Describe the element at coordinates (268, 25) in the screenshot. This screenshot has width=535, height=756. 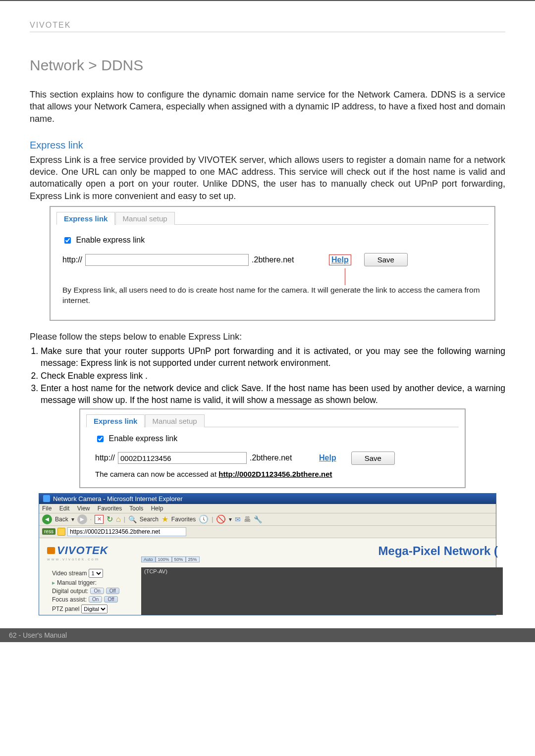
I see `brand-header: VIVOTEK` at that location.